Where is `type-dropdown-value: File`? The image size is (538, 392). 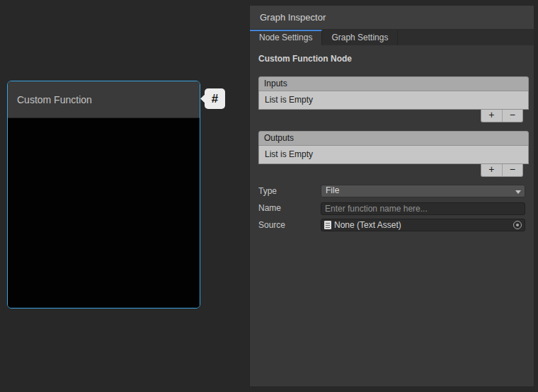 type-dropdown-value: File is located at coordinates (333, 190).